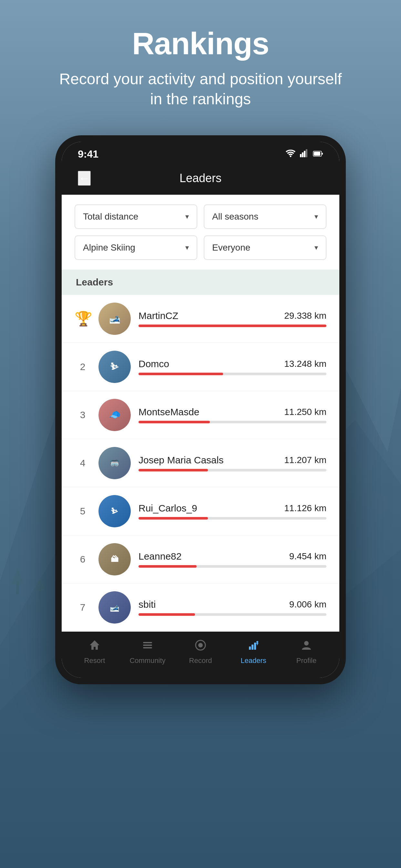 Image resolution: width=401 pixels, height=868 pixels. I want to click on season-filter: All seasons ▾, so click(265, 217).